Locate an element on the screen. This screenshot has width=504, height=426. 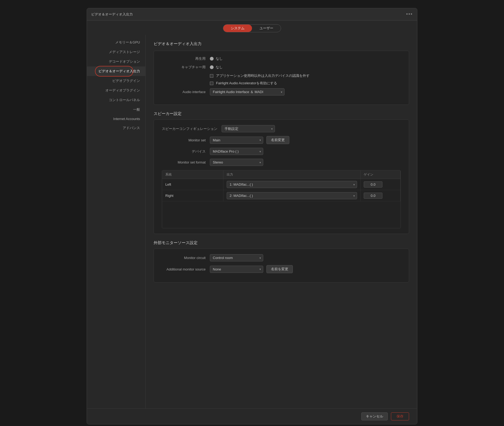
external-monitor-panel: Monitor circuit Control room Additional … is located at coordinates (281, 266).